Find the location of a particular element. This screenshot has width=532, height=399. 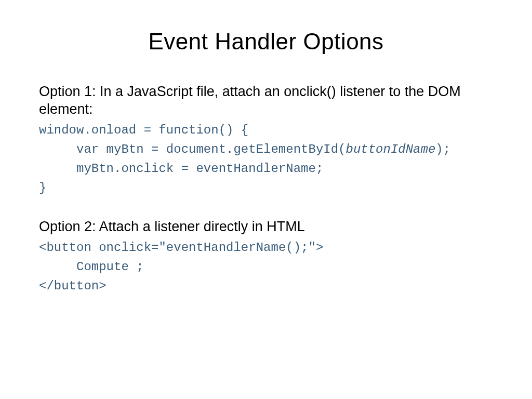

option2-code-block: <button onclick="eventHandlerName();"> C… is located at coordinates (266, 267).